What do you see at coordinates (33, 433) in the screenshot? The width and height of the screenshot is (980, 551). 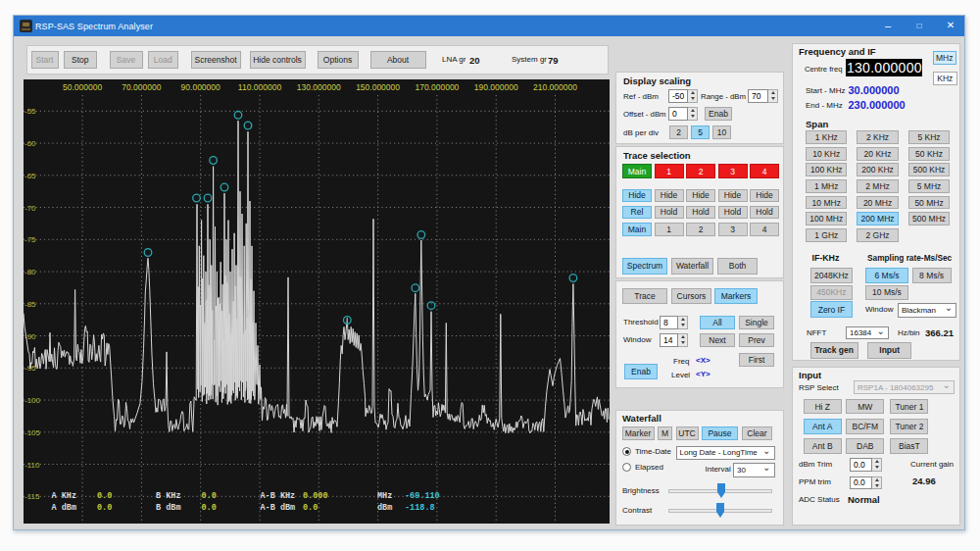 I see `svg-text: -105` at bounding box center [33, 433].